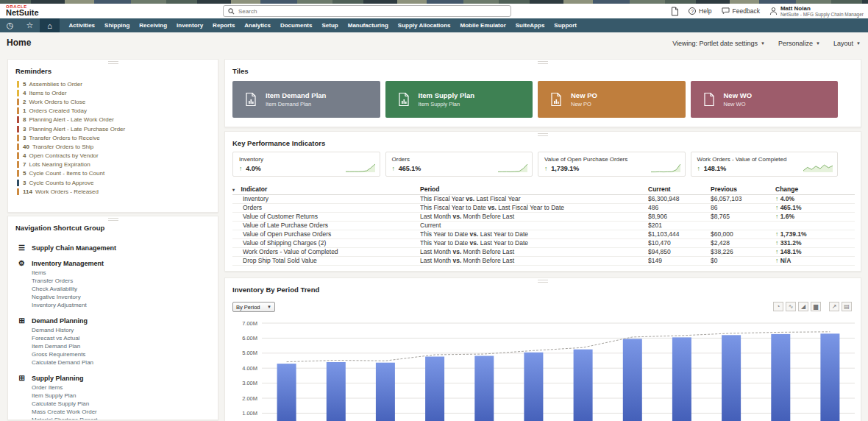 The height and width of the screenshot is (421, 868). What do you see at coordinates (791, 306) in the screenshot?
I see `line-chart-icon: ∿` at bounding box center [791, 306].